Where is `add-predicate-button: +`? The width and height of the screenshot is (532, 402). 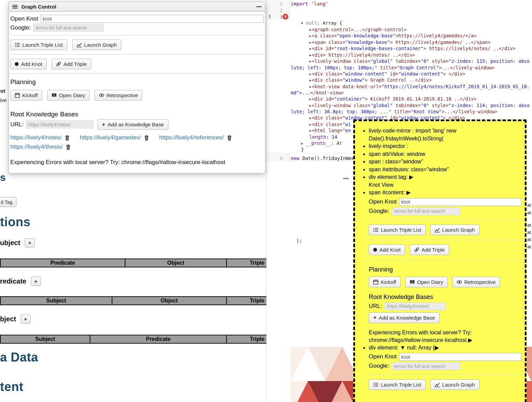
add-predicate-button: + is located at coordinates (36, 282).